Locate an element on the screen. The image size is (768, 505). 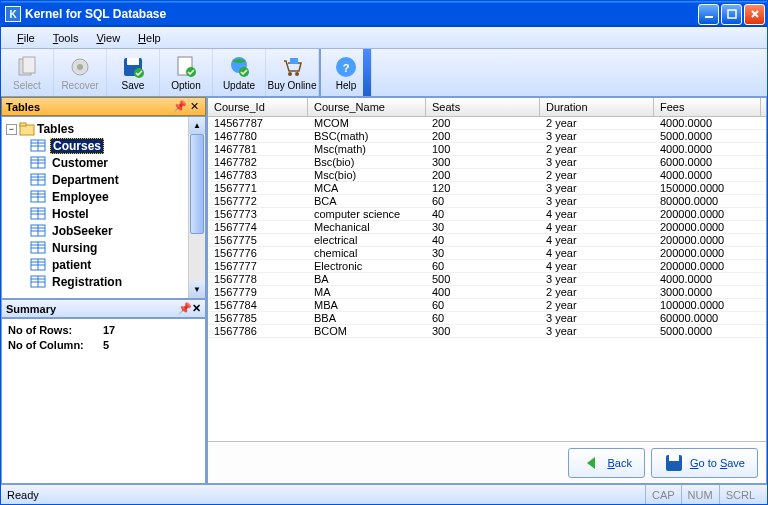
table-row: 1567786BCOM3003 year5000.0000 is located at coordinates (487, 332).